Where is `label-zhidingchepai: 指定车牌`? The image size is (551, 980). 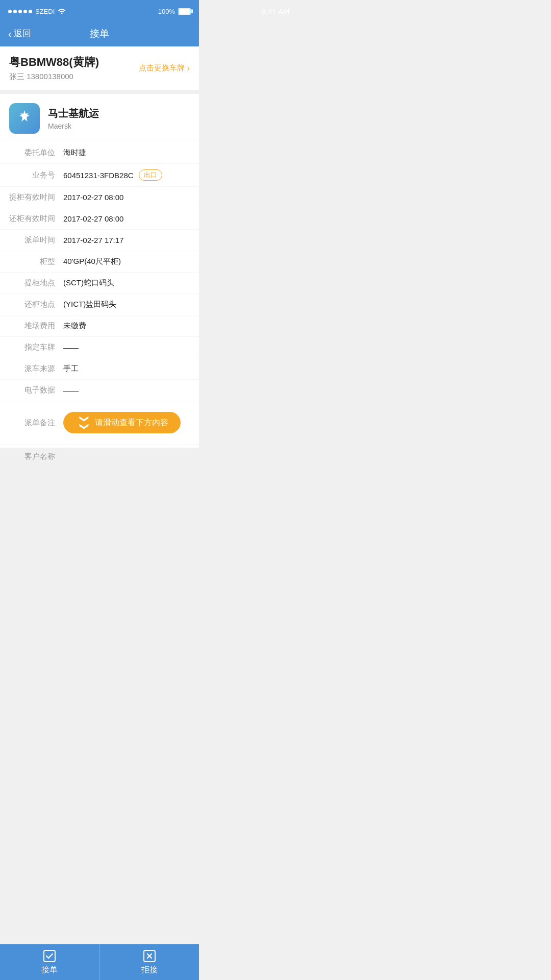 label-zhidingchepai: 指定车牌 is located at coordinates (32, 347).